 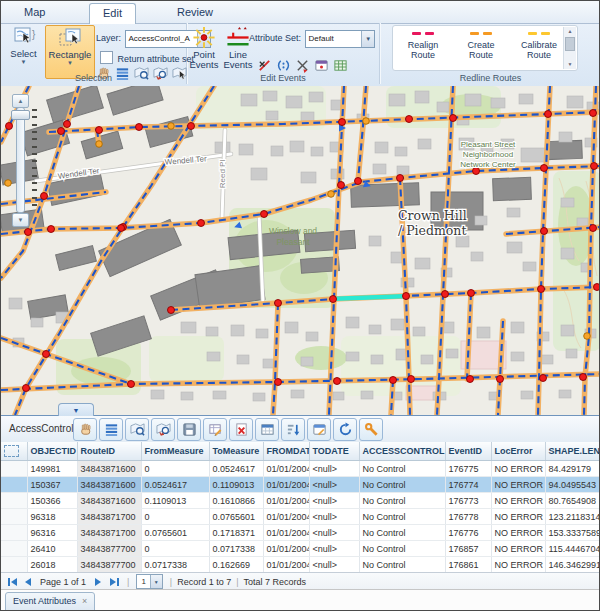 What do you see at coordinates (52, 517) in the screenshot?
I see `cell-objectid: 96318` at bounding box center [52, 517].